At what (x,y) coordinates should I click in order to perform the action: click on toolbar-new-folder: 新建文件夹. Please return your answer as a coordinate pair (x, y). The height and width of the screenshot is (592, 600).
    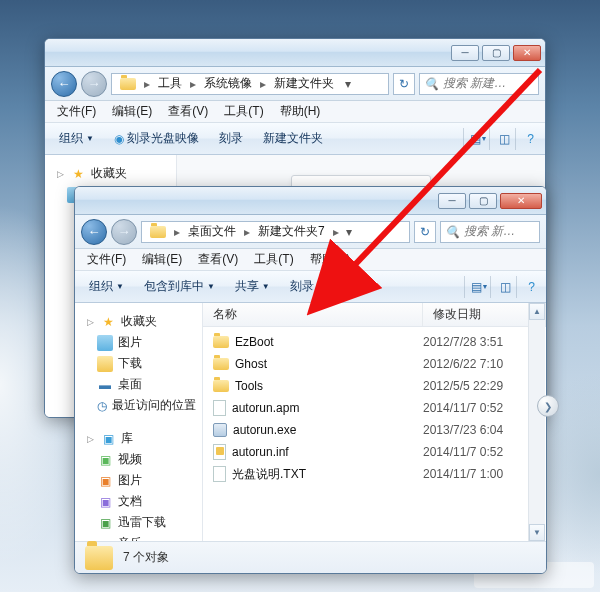
    Looking at the image, I should click on (293, 138).